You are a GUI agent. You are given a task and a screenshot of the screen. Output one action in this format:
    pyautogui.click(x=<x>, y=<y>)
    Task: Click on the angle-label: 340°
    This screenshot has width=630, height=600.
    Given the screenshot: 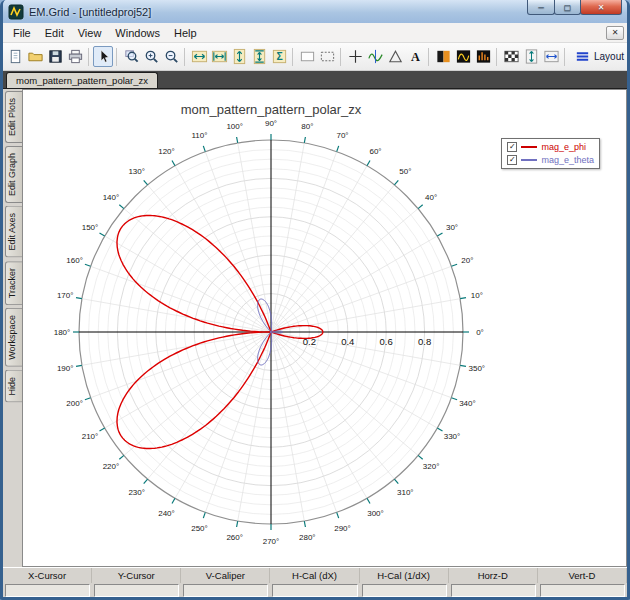 What is the action you would take?
    pyautogui.click(x=468, y=404)
    